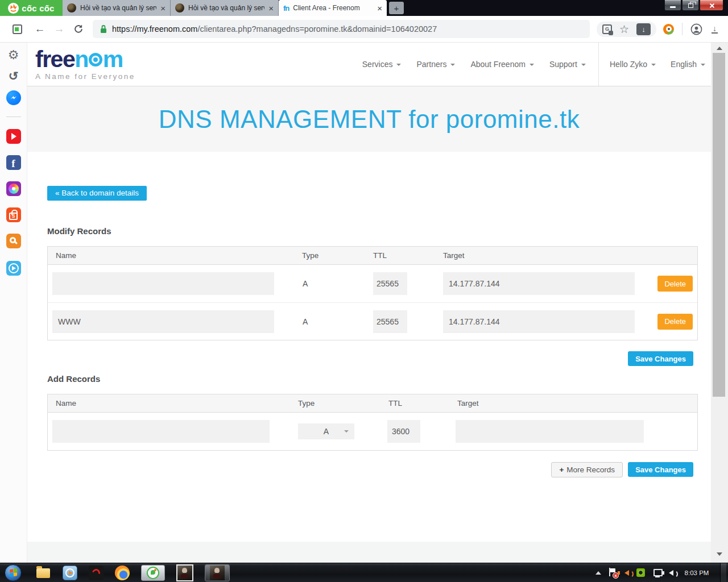  What do you see at coordinates (719, 554) in the screenshot?
I see `scrollbar-down-arrow` at bounding box center [719, 554].